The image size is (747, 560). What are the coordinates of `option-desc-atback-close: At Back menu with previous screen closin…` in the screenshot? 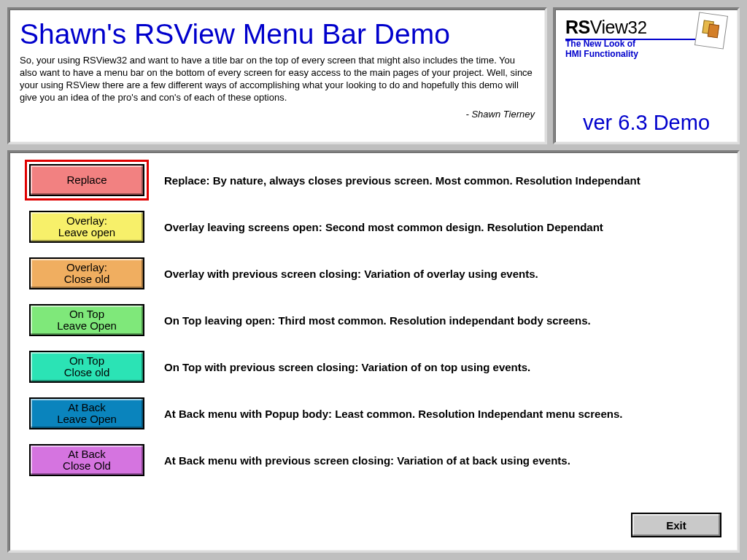 It's located at (444, 461).